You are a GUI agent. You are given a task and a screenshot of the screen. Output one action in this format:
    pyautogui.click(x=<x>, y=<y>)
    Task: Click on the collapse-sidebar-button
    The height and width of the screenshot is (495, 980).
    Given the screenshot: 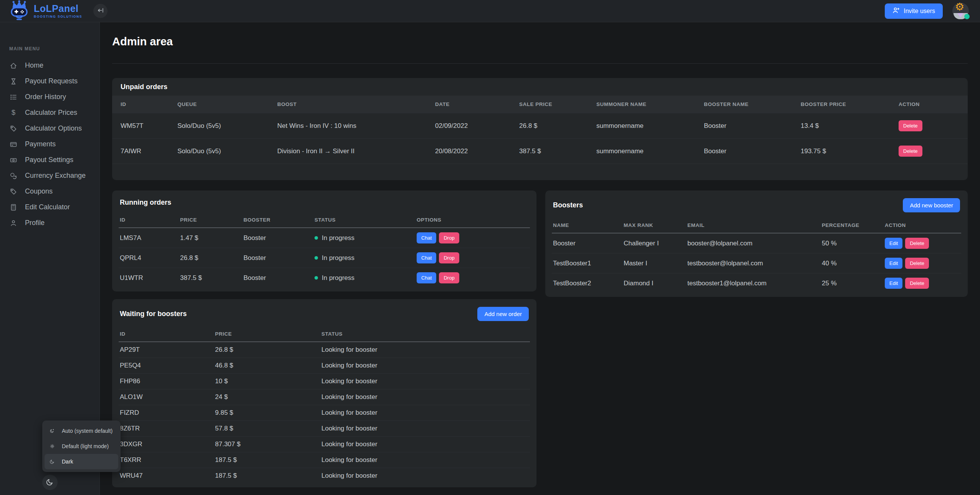 What is the action you would take?
    pyautogui.click(x=101, y=11)
    